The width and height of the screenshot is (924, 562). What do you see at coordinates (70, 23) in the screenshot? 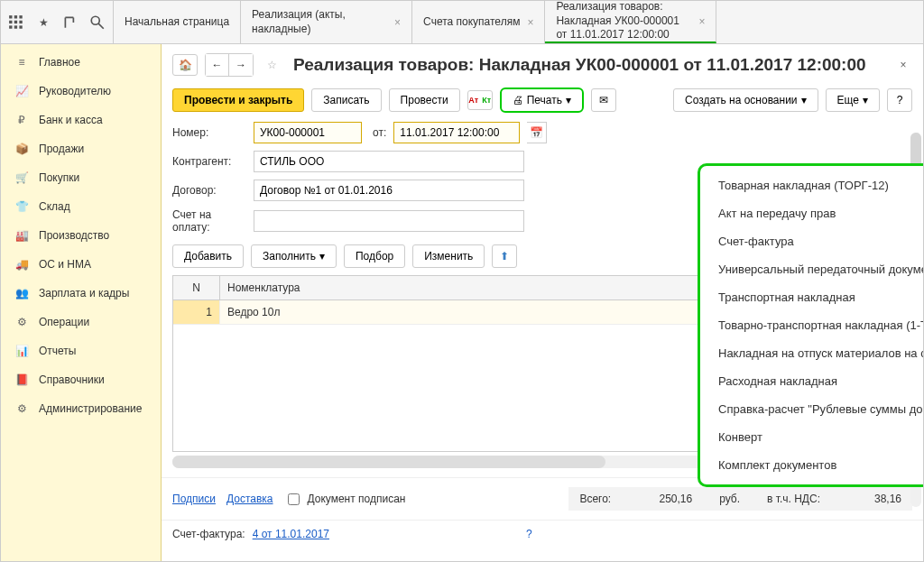
I see `history-icon` at bounding box center [70, 23].